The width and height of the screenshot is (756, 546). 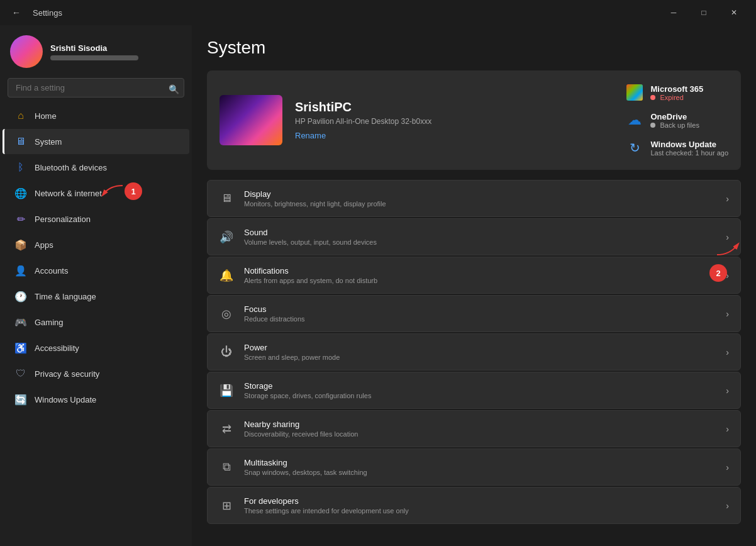 I want to click on settings-item-sound: 🔊 Sound Volume levels, output, input, so…, so click(x=474, y=237).